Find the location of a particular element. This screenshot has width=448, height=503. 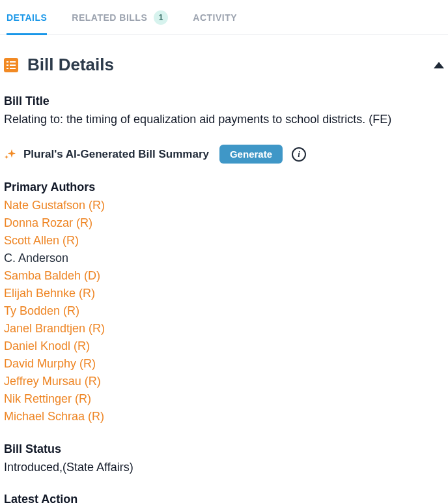

author-item: Donna Rozar (R) is located at coordinates (224, 223).